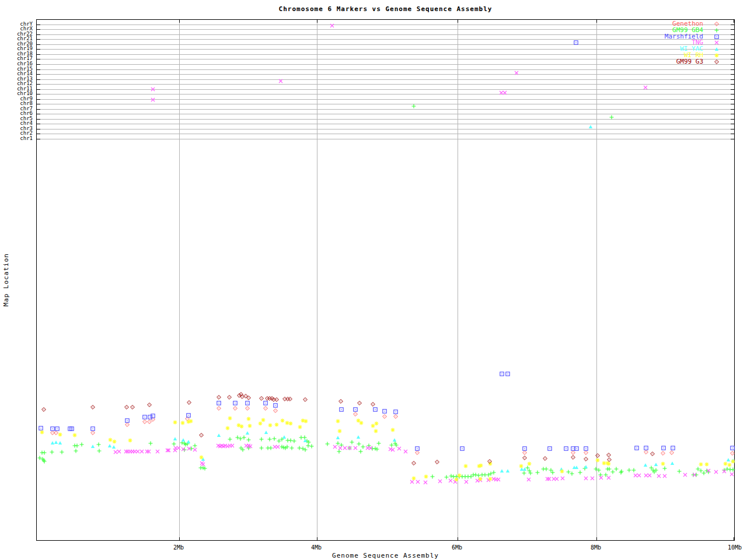  I want to click on legend-entry-gm99-g3: GM99 G3, so click(661, 62).